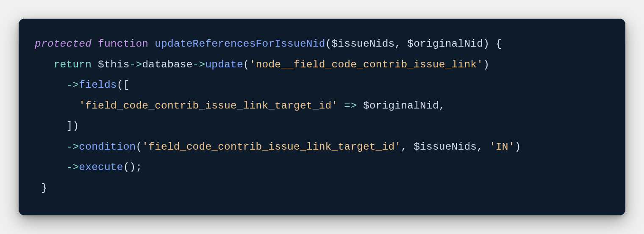  What do you see at coordinates (350, 106) in the screenshot?
I see `fat-arrow: =>` at bounding box center [350, 106].